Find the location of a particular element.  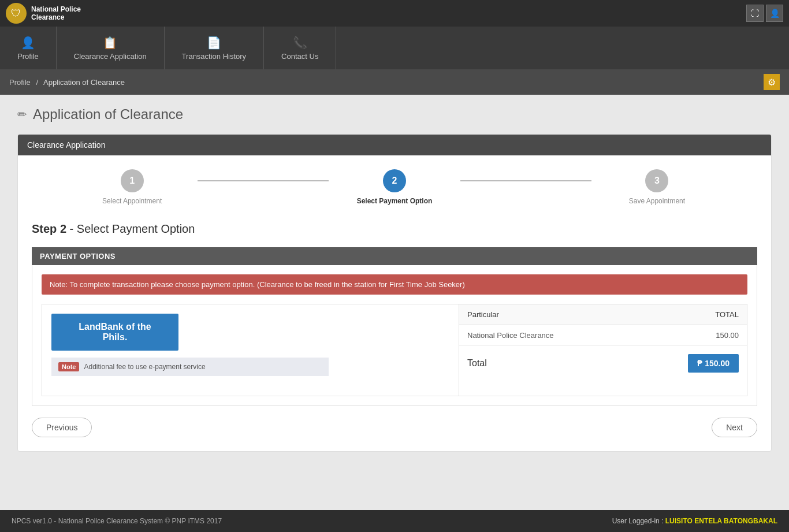

step-heading: Step 2 - Select Payment Option is located at coordinates (394, 229).